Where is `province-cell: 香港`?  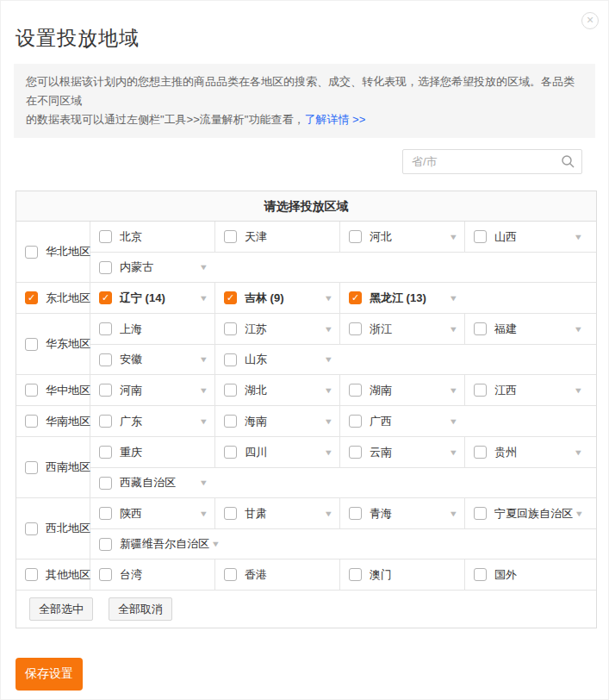 province-cell: 香港 is located at coordinates (277, 574).